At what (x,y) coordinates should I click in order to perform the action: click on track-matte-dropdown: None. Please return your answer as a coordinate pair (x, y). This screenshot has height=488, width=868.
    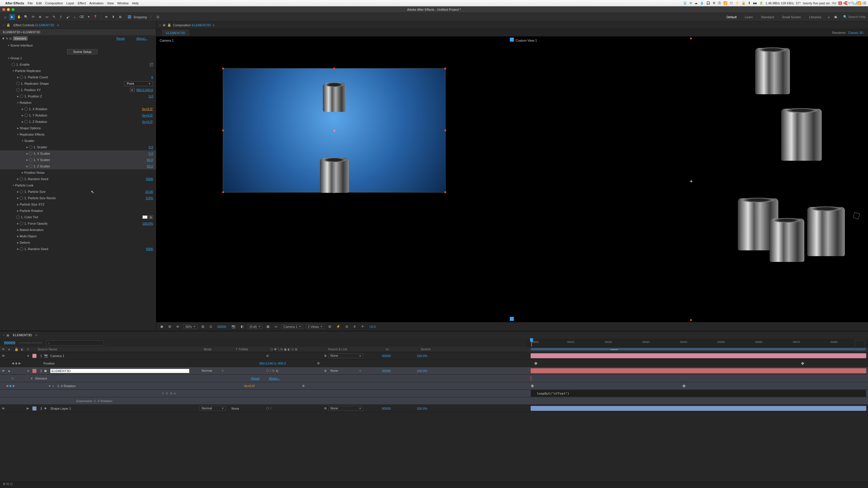
    Looking at the image, I should click on (235, 409).